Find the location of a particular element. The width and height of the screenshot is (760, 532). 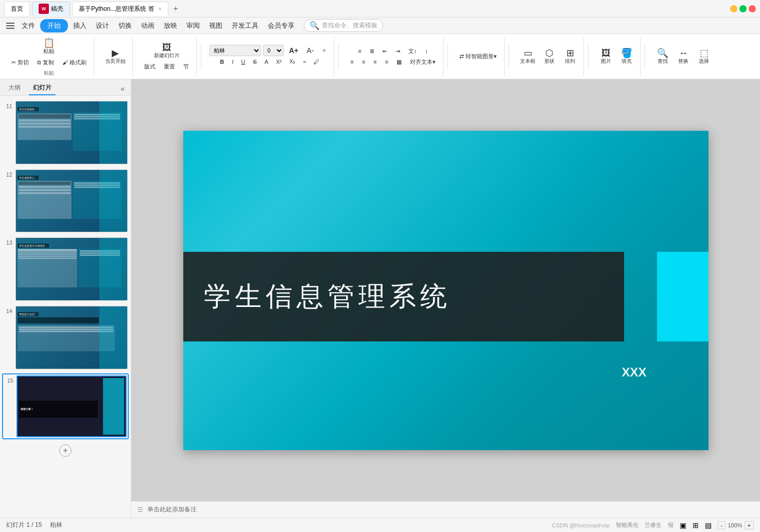

normal-view-button: ▣ is located at coordinates (683, 525).